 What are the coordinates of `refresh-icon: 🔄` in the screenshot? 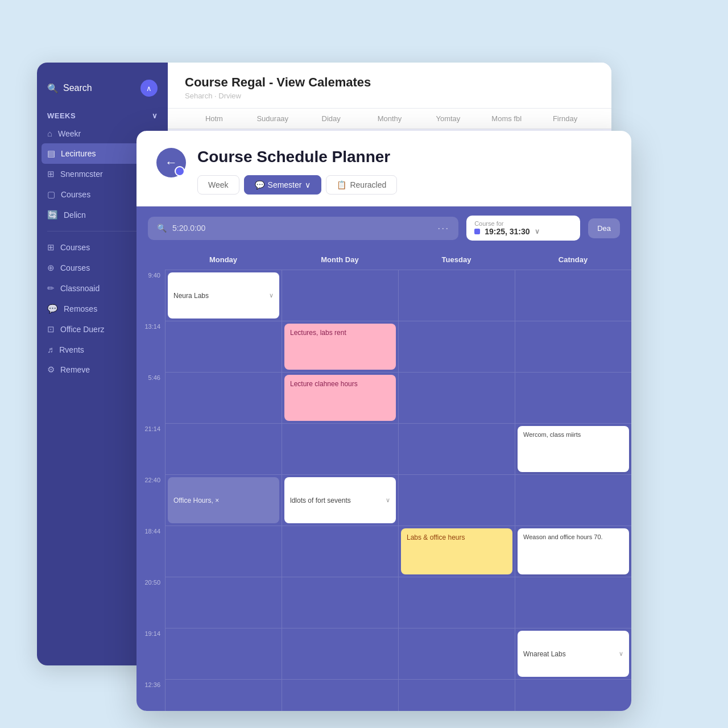 It's located at (52, 215).